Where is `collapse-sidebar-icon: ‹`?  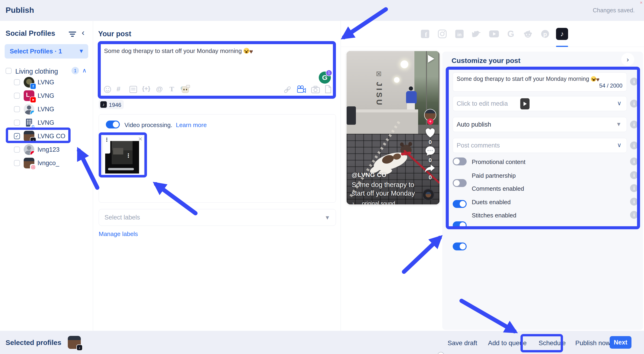 collapse-sidebar-icon: ‹ is located at coordinates (83, 33).